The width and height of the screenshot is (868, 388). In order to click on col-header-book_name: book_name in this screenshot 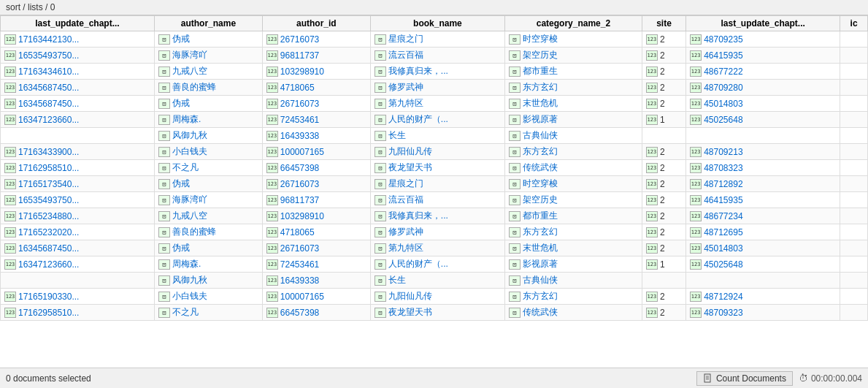, I will do `click(437, 23)`.